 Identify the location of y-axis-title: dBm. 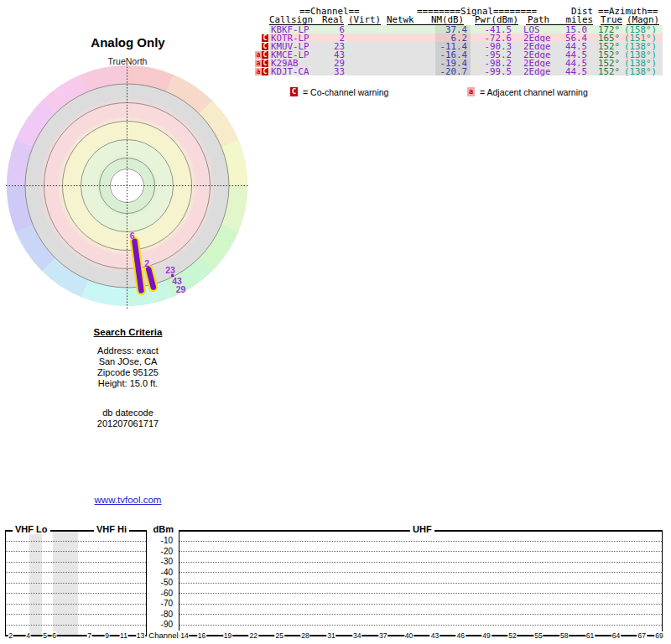
(163, 529).